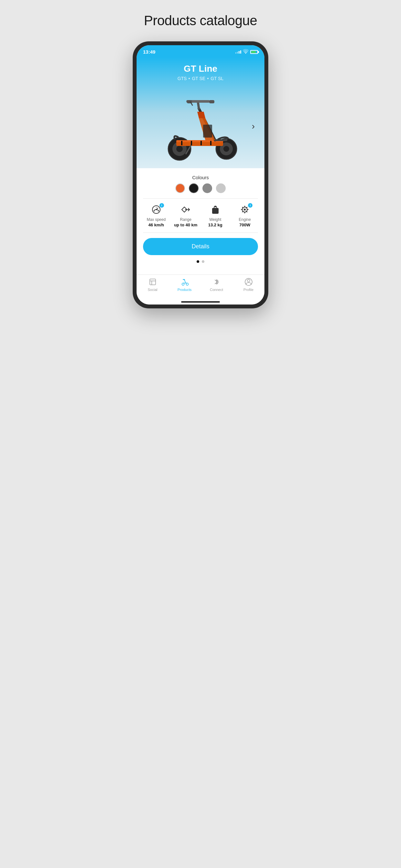 Image resolution: width=401 pixels, height=868 pixels. I want to click on nav-item-profile: Profile, so click(249, 284).